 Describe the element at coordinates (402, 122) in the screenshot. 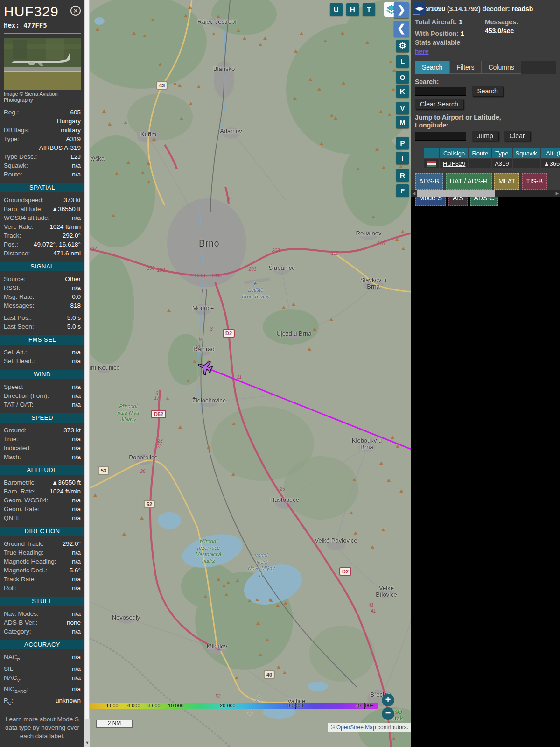

I see `map-button-m: M` at that location.